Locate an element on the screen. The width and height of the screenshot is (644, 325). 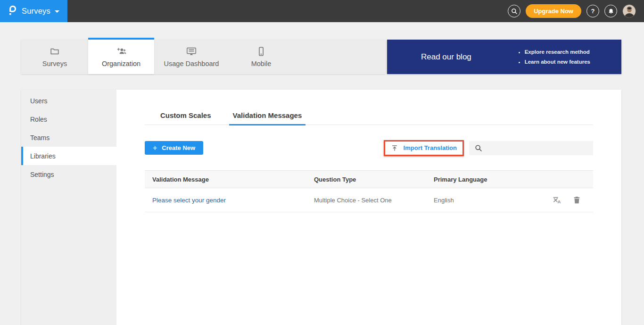
sidebar-item-label: Libraries is located at coordinates (43, 156).